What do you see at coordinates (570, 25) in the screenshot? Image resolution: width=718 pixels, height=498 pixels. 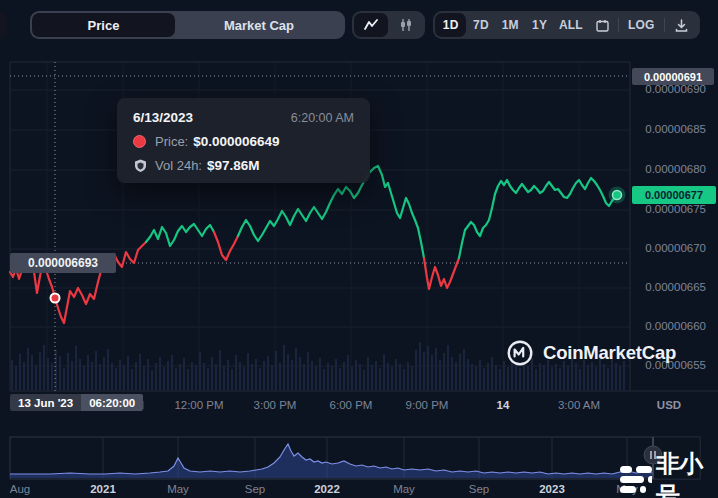 I see `range-button-all: ALL` at bounding box center [570, 25].